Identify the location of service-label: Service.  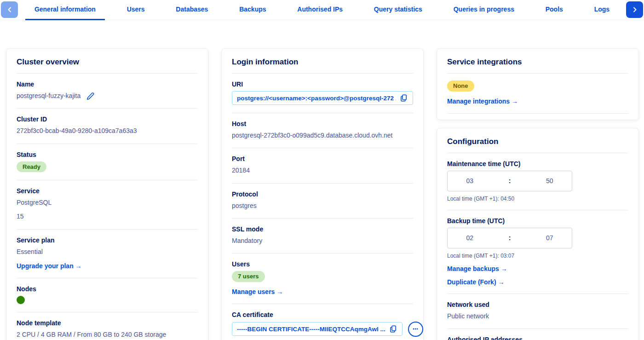
(107, 191).